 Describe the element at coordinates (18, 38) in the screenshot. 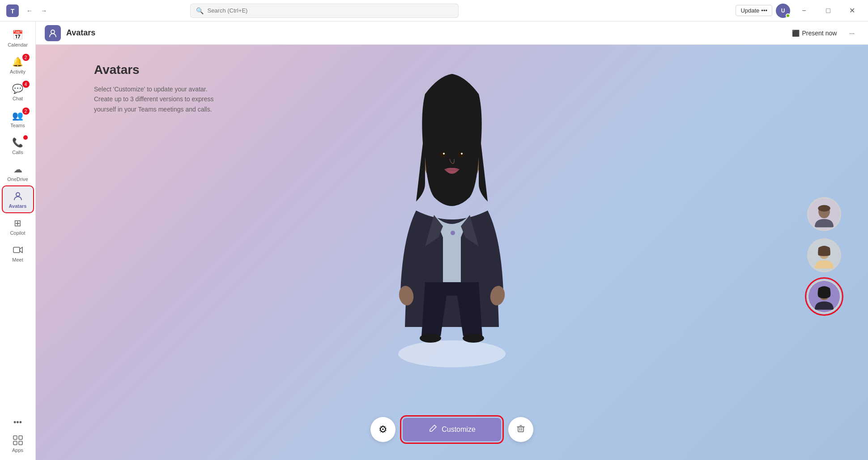

I see `sidebar-item-calendar: 📅 Calendar` at that location.